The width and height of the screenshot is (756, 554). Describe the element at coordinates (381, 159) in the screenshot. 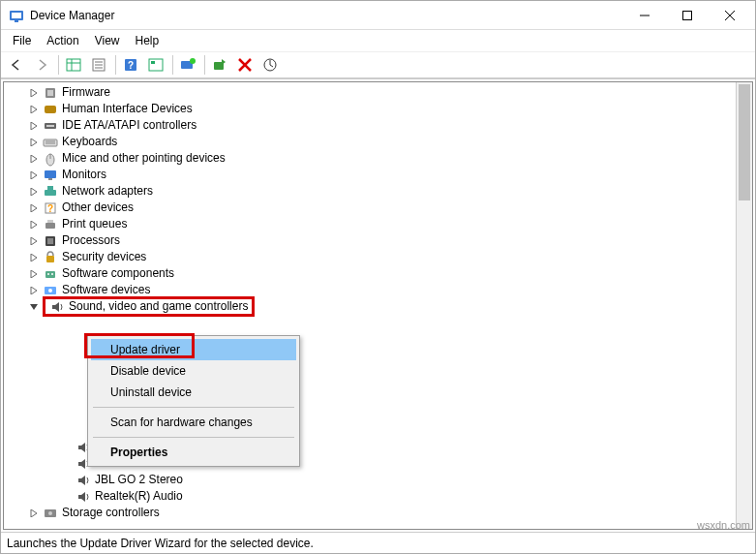

I see `tree-item: Mice and other pointing devices` at that location.